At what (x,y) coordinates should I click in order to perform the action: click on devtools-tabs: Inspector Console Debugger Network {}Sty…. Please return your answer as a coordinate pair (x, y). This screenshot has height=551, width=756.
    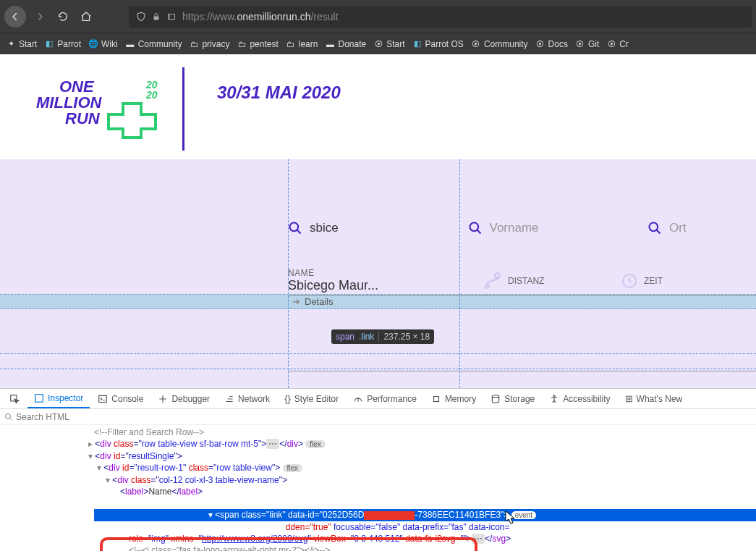
    Looking at the image, I should click on (378, 399).